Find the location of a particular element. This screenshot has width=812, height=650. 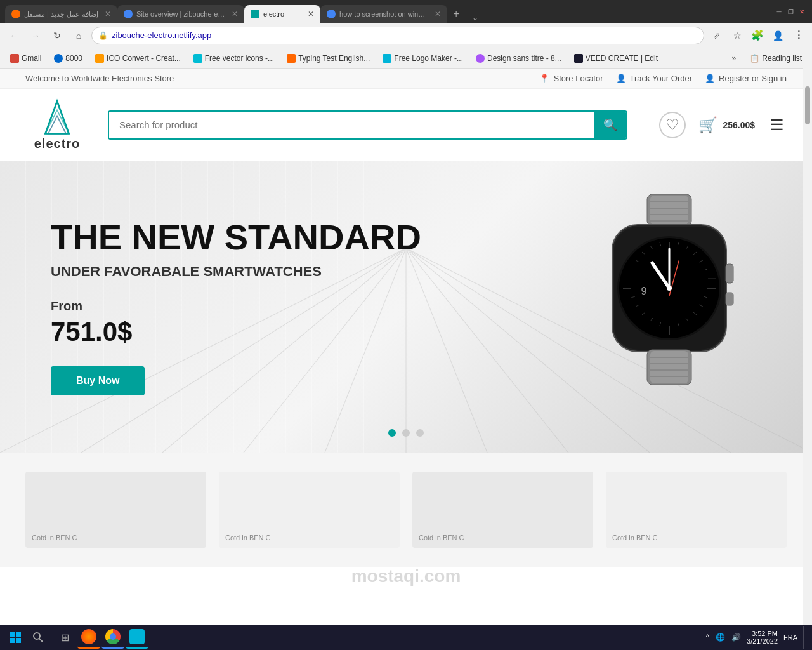

register-link: 👤 Register or Sign in is located at coordinates (746, 79).